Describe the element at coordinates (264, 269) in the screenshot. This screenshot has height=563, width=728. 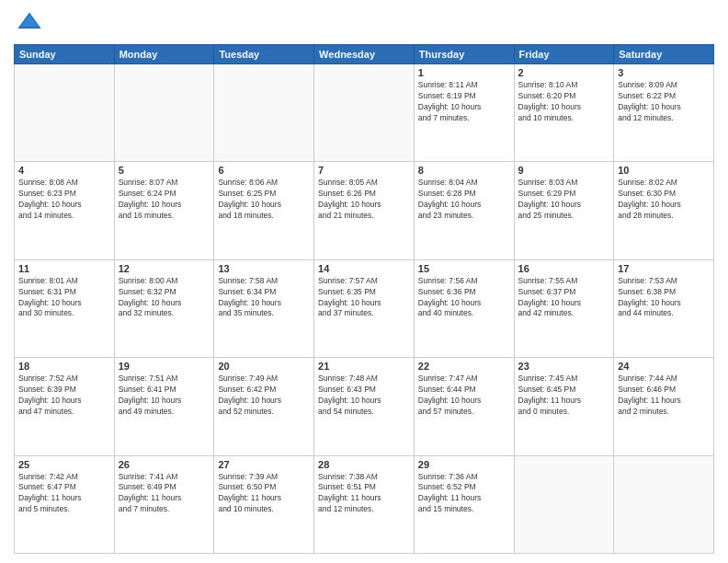
I see `day-number: 13` at that location.